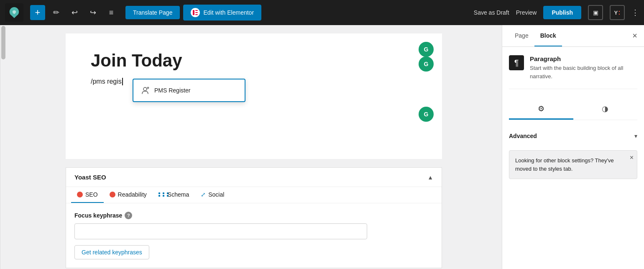  I want to click on autocomplete-dropdown: PMS Register, so click(189, 90).